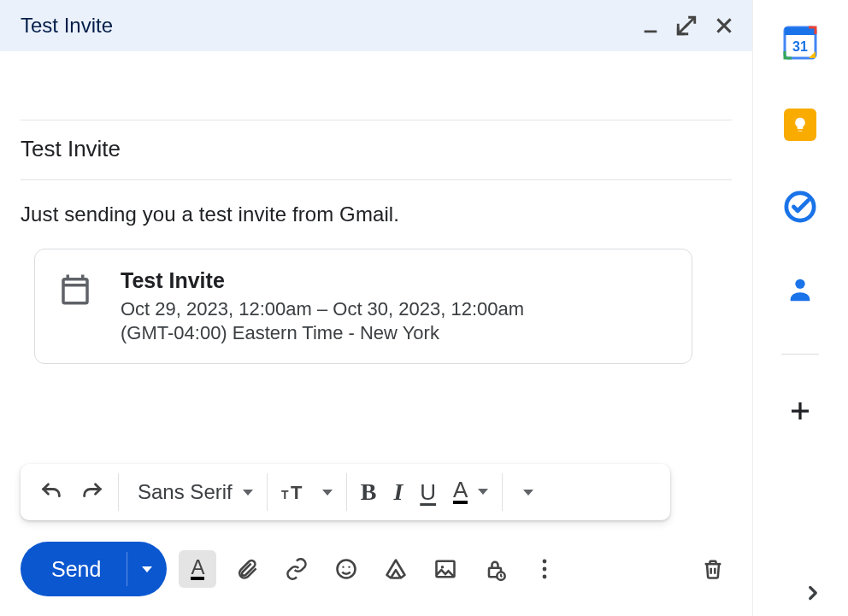 Image resolution: width=848 pixels, height=616 pixels. I want to click on send-button: Send, so click(74, 569).